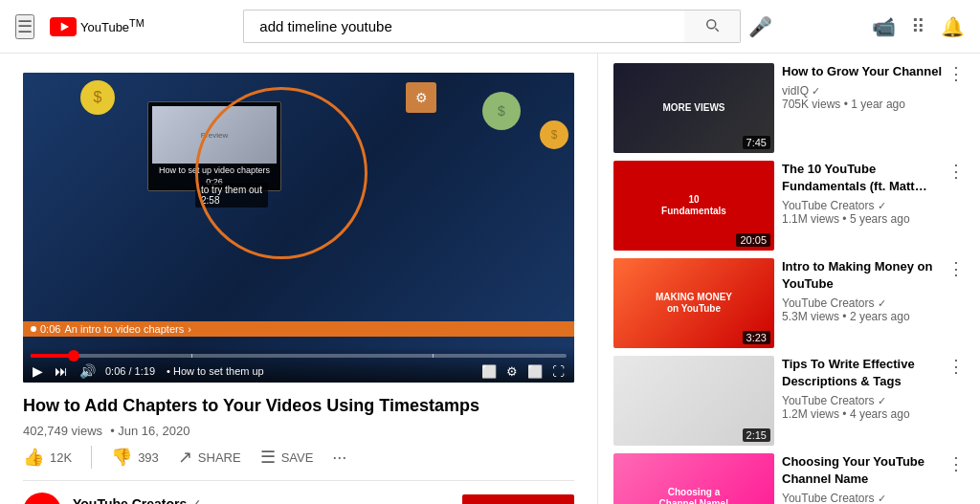 The width and height of the screenshot is (980, 504). Describe the element at coordinates (519, 499) in the screenshot. I see `subscribe-button: SUBSCRIBE` at that location.